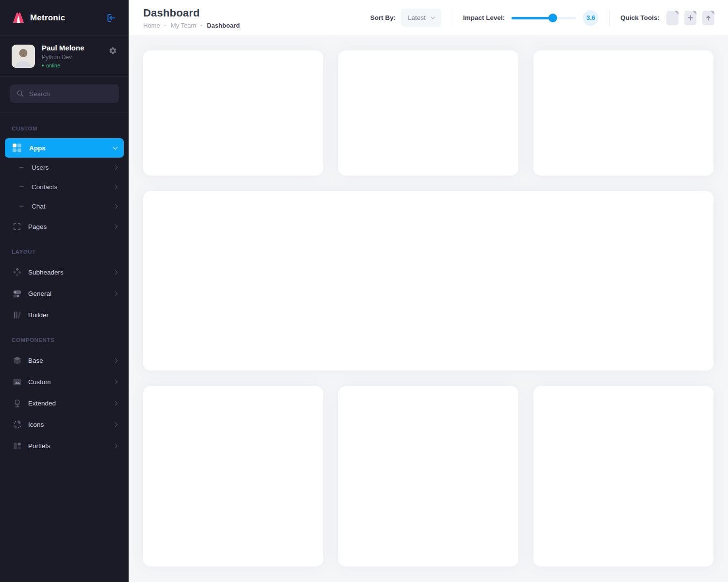 The image size is (728, 582). Describe the element at coordinates (17, 404) in the screenshot. I see `globe-icon` at that location.